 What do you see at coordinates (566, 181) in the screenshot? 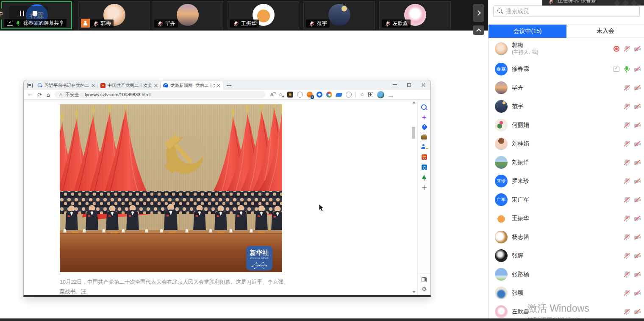
I see `member-row: 来珍 罗来珍` at bounding box center [566, 181].